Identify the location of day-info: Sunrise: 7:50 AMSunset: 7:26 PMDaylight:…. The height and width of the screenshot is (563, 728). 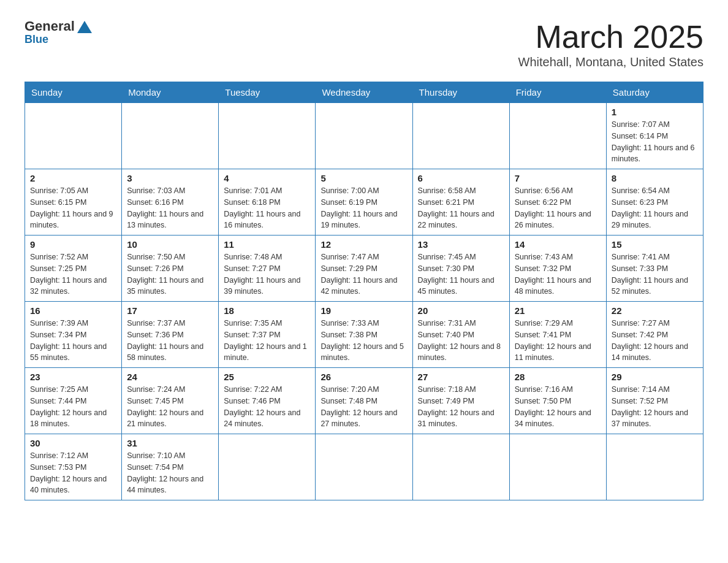
(170, 275).